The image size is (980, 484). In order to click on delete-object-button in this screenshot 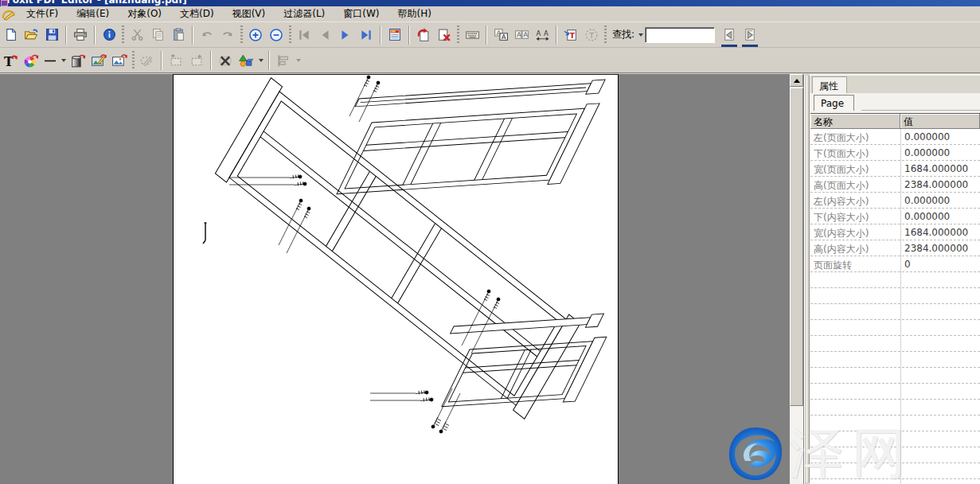, I will do `click(225, 60)`.